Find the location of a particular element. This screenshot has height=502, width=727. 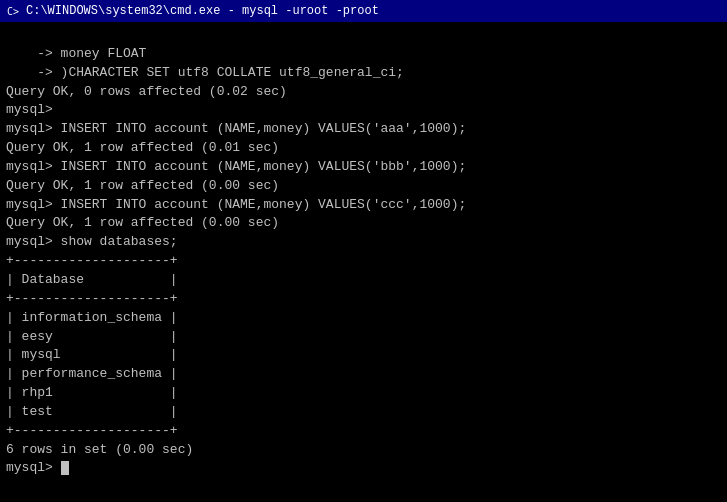

terminal-line: | test | is located at coordinates (364, 412).